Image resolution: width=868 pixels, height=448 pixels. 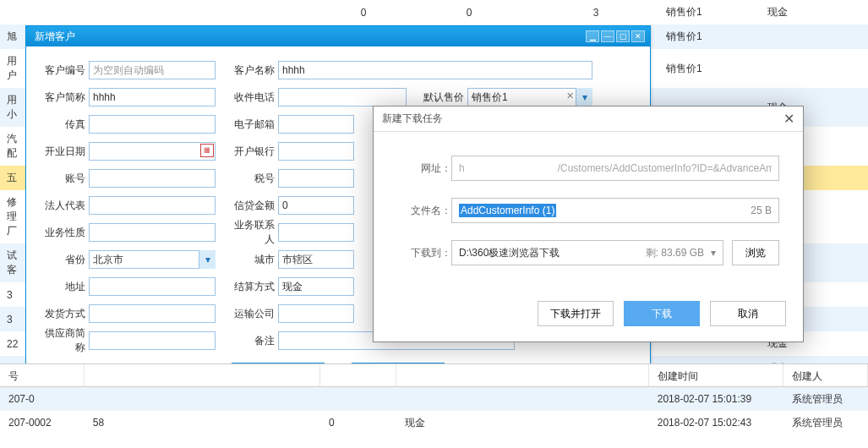 I want to click on label-taxno: 税号, so click(x=254, y=179).